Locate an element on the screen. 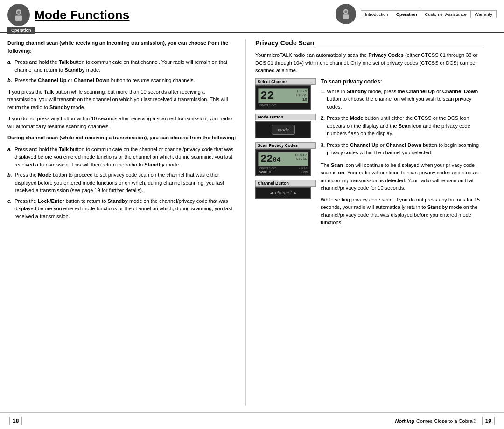 This screenshot has height=429, width=504. list-item-b: b. Press the Channel Up or Channel Down … is located at coordinates (122, 80).